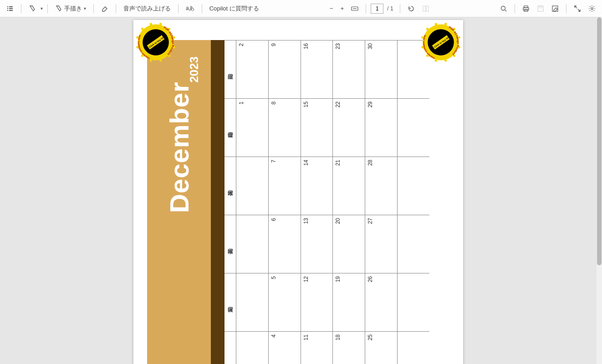 The height and width of the screenshot is (364, 602). I want to click on save-icon, so click(541, 9).